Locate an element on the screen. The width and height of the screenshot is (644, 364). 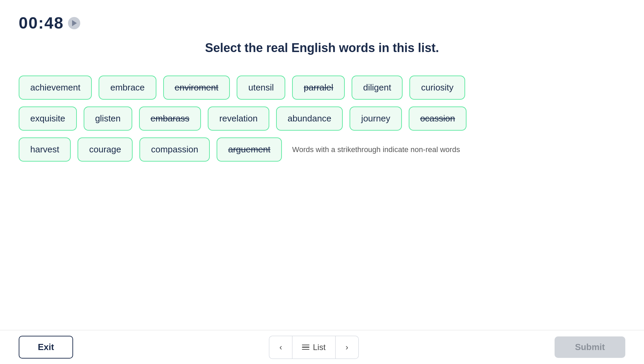
play-button is located at coordinates (74, 23).